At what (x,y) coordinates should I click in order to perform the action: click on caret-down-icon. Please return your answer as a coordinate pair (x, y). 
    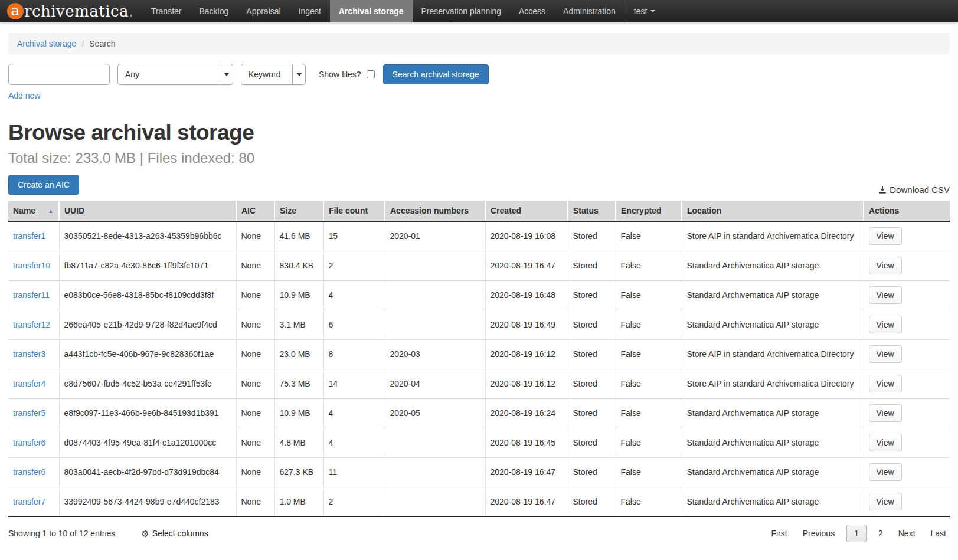
    Looking at the image, I should click on (653, 11).